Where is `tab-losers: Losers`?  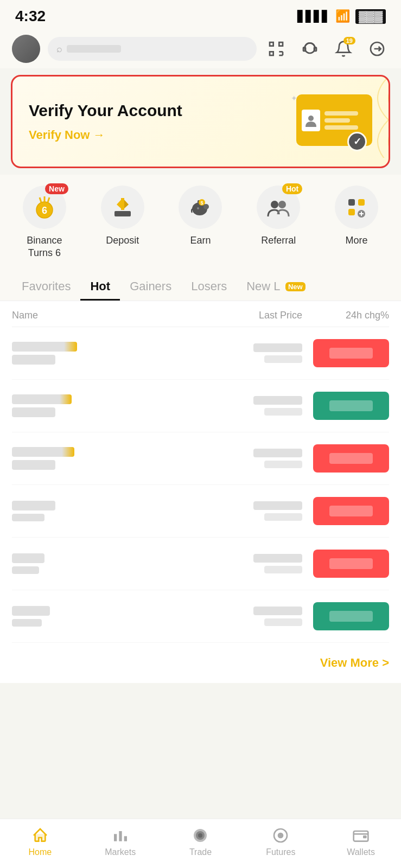 tab-losers: Losers is located at coordinates (209, 288).